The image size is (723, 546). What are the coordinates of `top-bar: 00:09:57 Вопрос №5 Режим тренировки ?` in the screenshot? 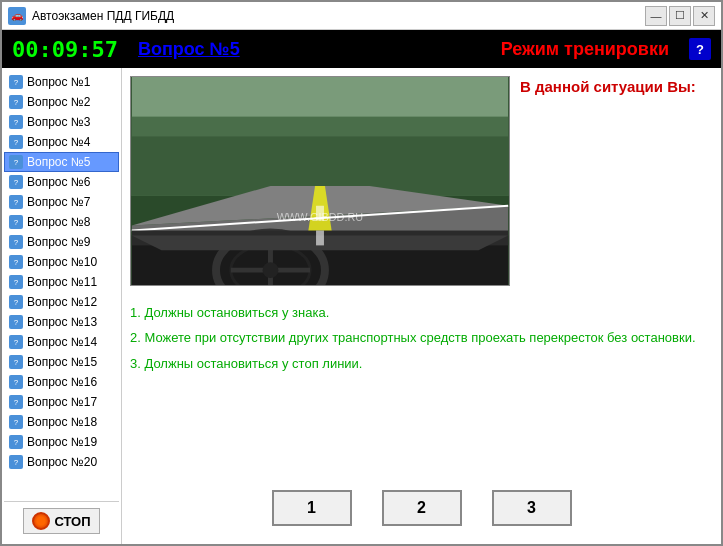 It's located at (362, 49).